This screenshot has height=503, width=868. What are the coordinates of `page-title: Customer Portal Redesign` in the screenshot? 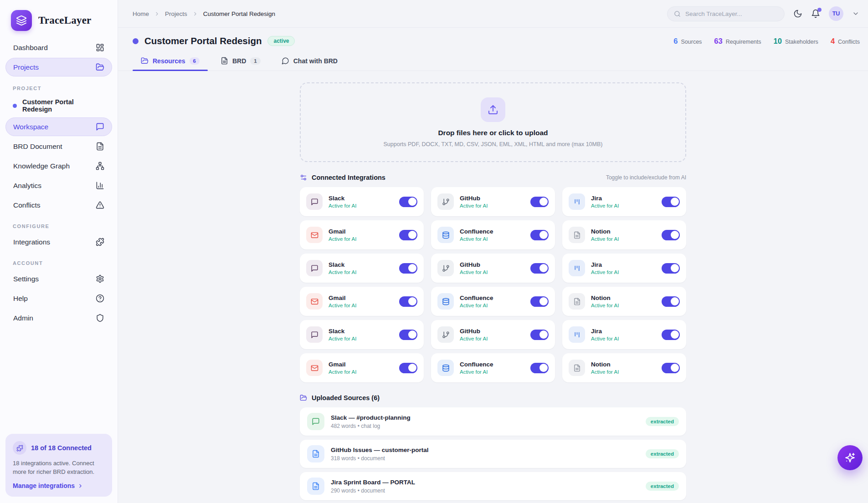 It's located at (203, 41).